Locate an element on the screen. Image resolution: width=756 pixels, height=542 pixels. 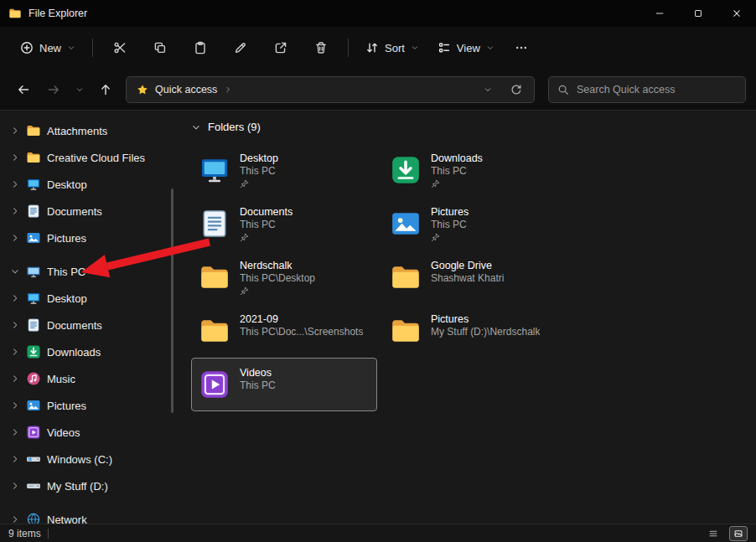
tile-title: Documents is located at coordinates (267, 212).